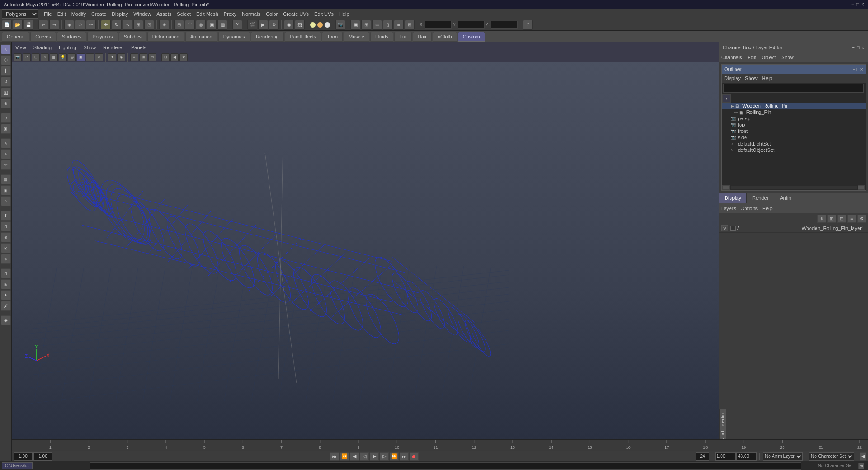 The height and width of the screenshot is (470, 868). I want to click on anim-layer-select: No Anim Layer, so click(783, 456).